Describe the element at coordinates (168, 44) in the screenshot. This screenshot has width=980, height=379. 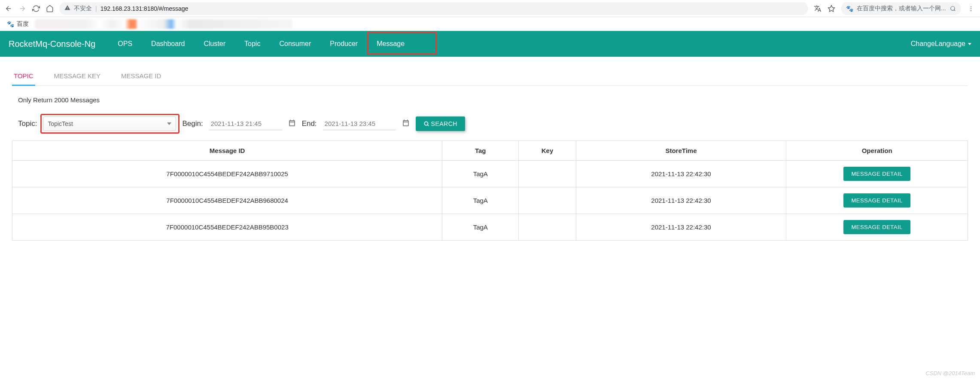
I see `nav-dashboard: Dashboard` at that location.